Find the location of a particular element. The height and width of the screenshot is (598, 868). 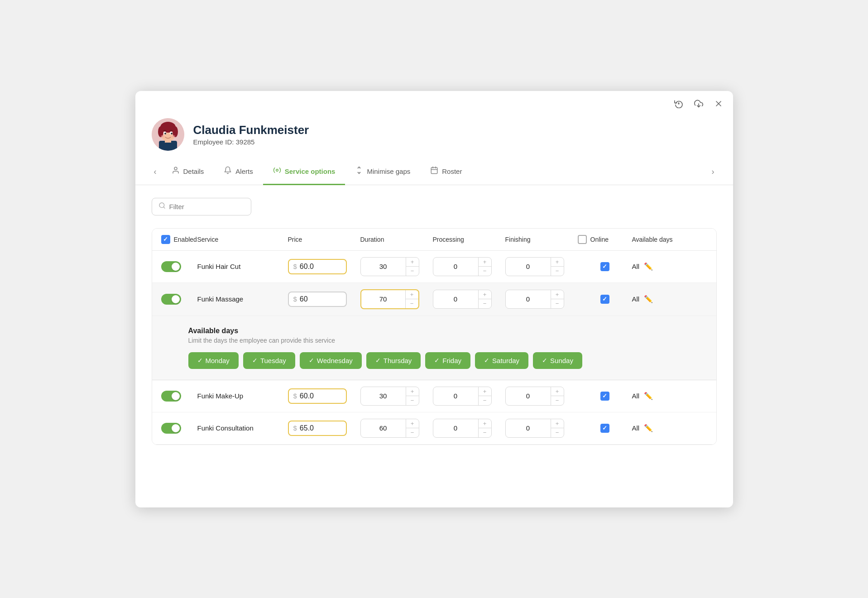

price-header: Price is located at coordinates (324, 239).